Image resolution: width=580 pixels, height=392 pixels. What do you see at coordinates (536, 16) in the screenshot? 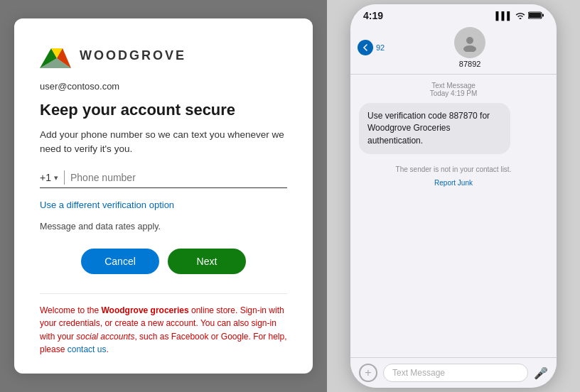
I see `battery-icon` at bounding box center [536, 16].